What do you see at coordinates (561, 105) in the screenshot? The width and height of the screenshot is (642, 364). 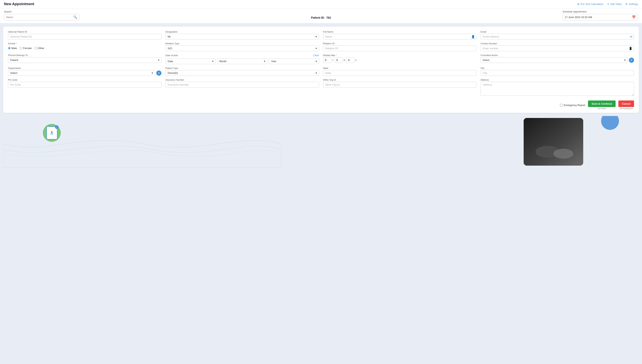 I see `emergency-report-checkbox` at bounding box center [561, 105].